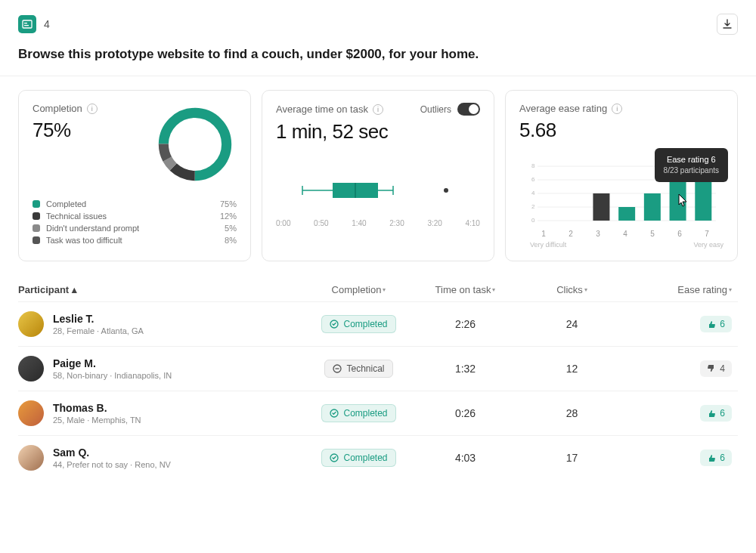 The width and height of the screenshot is (756, 553). Describe the element at coordinates (358, 224) in the screenshot. I see `axis-tick: 1:40` at that location.